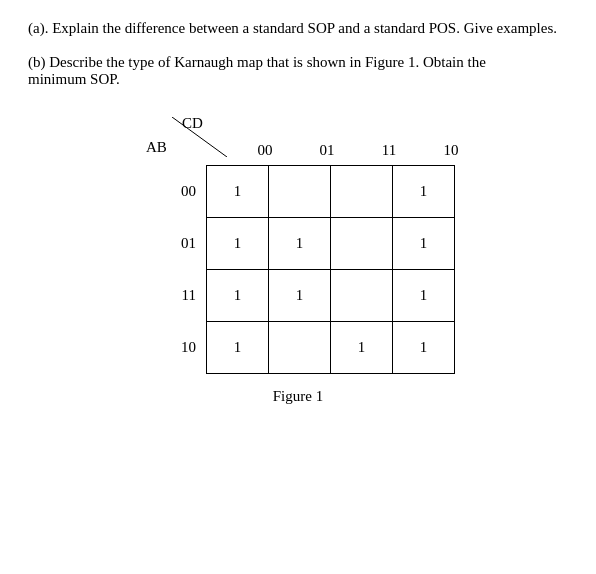 This screenshot has width=596, height=574. I want to click on ab-cd-area: CD AB, so click(189, 139).